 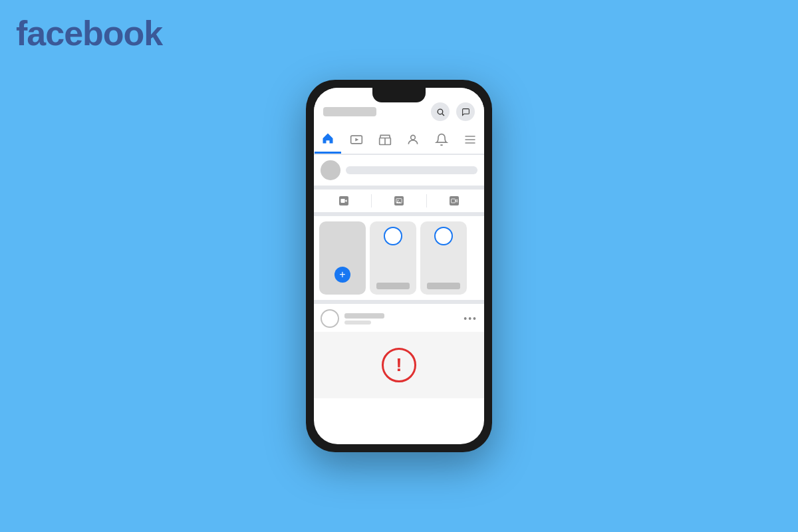 What do you see at coordinates (399, 95) in the screenshot?
I see `phone-notch` at bounding box center [399, 95].